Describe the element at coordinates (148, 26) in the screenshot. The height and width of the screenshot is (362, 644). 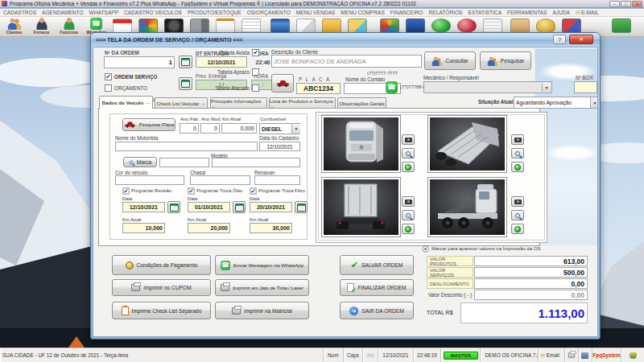
I see `schedule-ball-icon` at that location.